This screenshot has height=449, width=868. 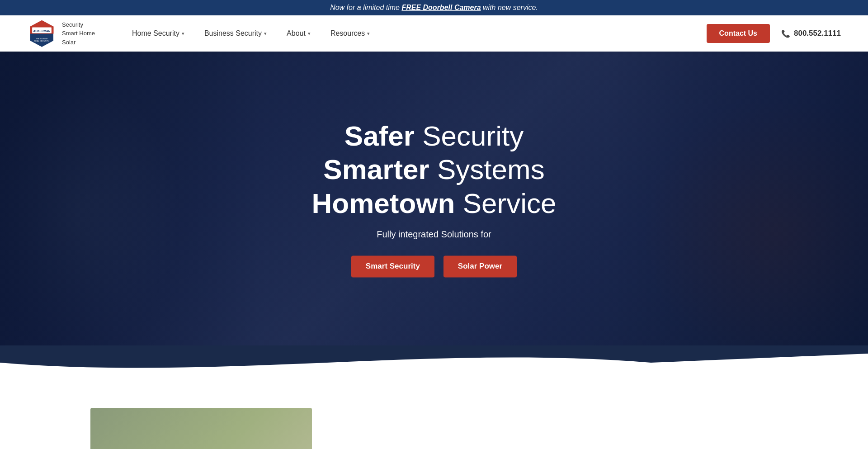 What do you see at coordinates (42, 31) in the screenshot?
I see `svg-text: ACKERMAN` at bounding box center [42, 31].